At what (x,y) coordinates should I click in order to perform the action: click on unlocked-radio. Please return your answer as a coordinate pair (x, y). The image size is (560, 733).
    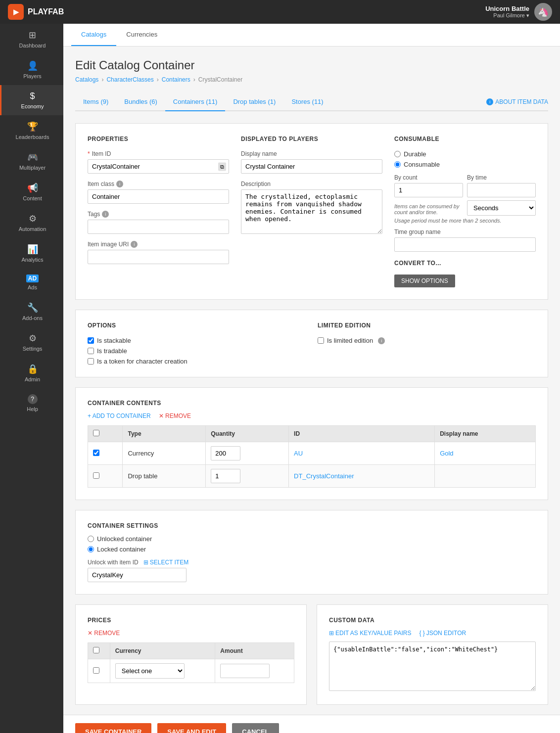
    Looking at the image, I should click on (91, 539).